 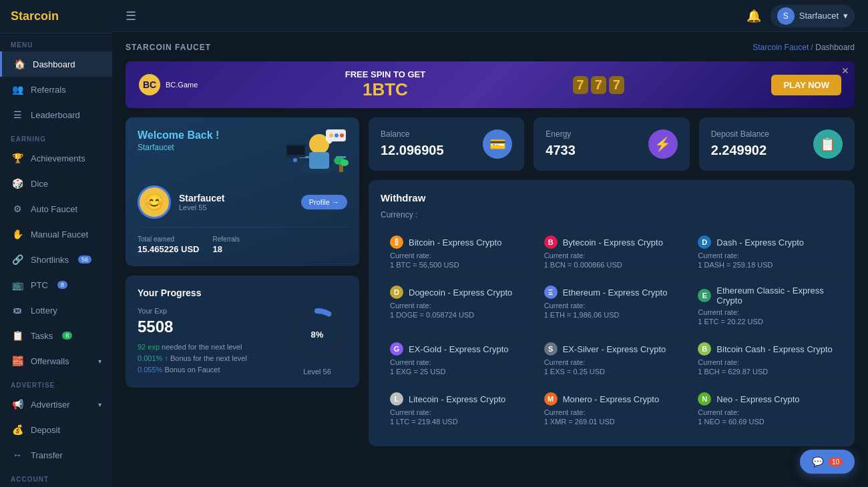 I want to click on account-section-label: ACCOUNT, so click(x=56, y=476).